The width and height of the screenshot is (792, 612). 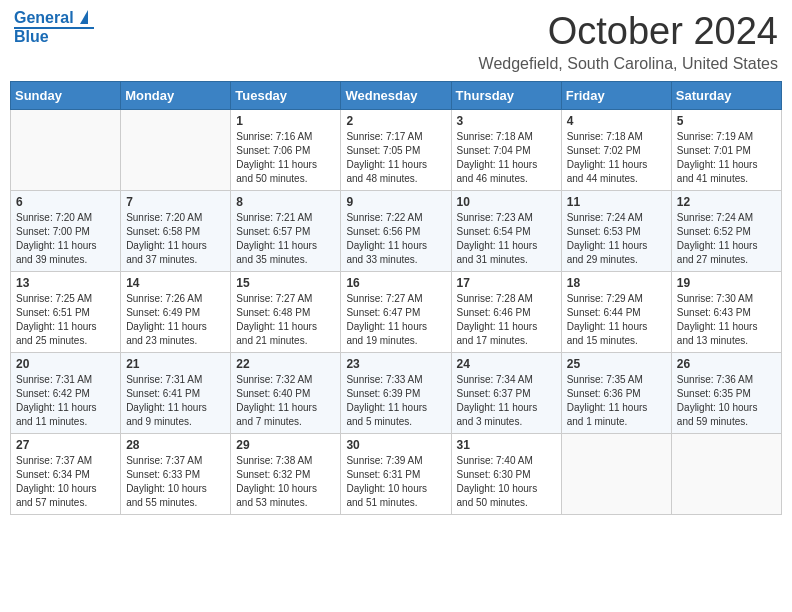 I want to click on calendar-cell: 2Sunrise: 7:17 AM Sunset: 7:05 PM Daylig…, so click(x=396, y=150).